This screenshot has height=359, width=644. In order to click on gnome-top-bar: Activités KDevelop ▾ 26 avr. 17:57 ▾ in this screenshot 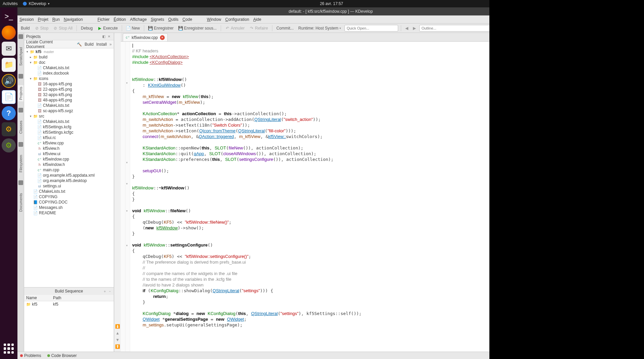, I will do `click(322, 4)`.